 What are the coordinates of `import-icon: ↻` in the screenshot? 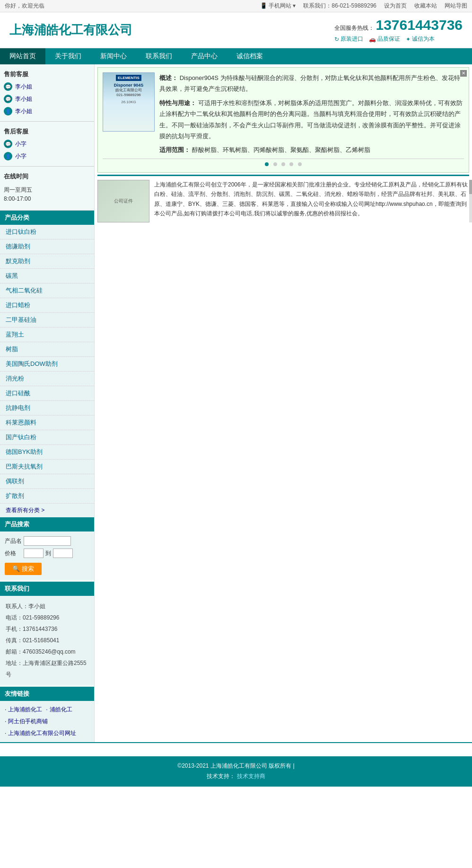 It's located at (337, 39).